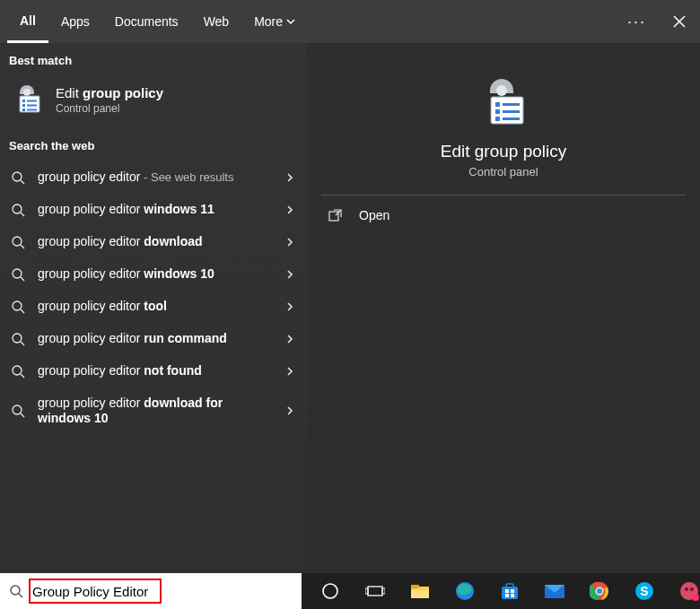  What do you see at coordinates (275, 22) in the screenshot?
I see `tab-more: More` at bounding box center [275, 22].